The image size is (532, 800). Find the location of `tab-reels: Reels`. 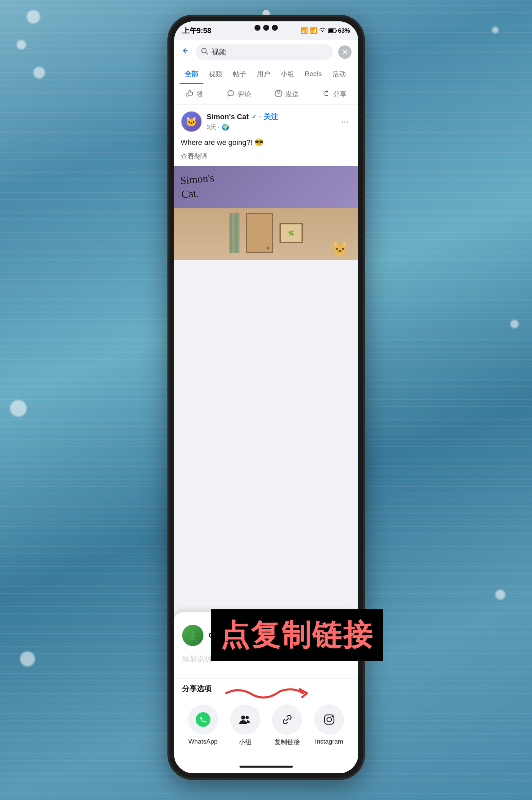

tab-reels: Reels is located at coordinates (314, 74).